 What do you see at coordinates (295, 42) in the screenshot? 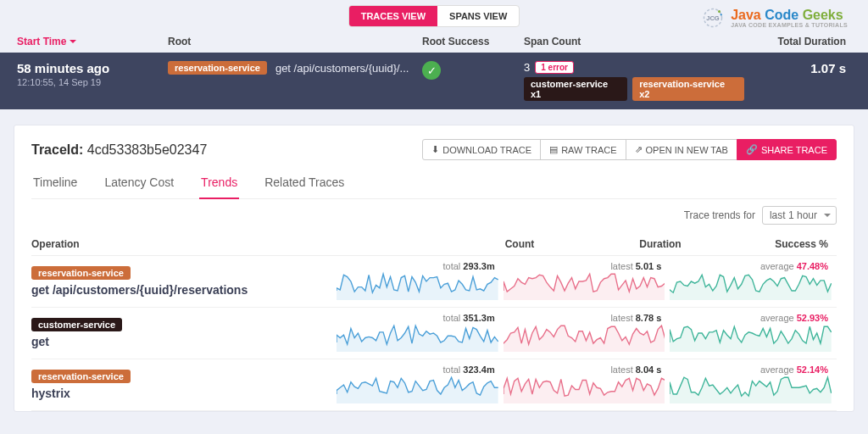
I see `col-root: Root` at bounding box center [295, 42].